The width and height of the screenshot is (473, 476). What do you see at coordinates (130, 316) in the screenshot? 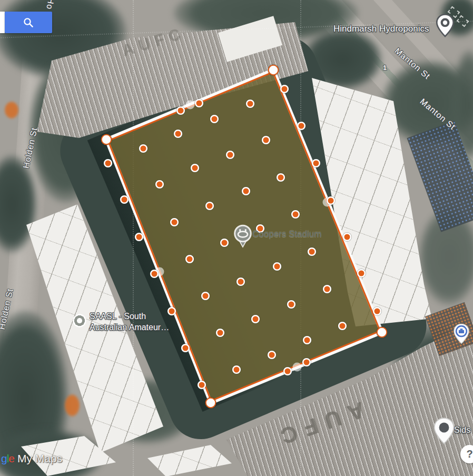
I see `saasl-label-line1: SAASL - South` at bounding box center [130, 316].